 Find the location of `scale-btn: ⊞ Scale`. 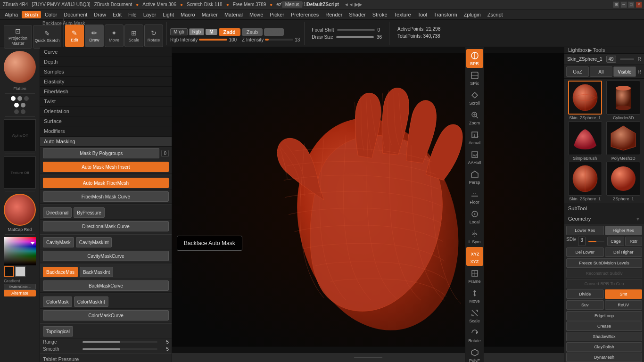

scale-btn: ⊞ Scale is located at coordinates (134, 36).